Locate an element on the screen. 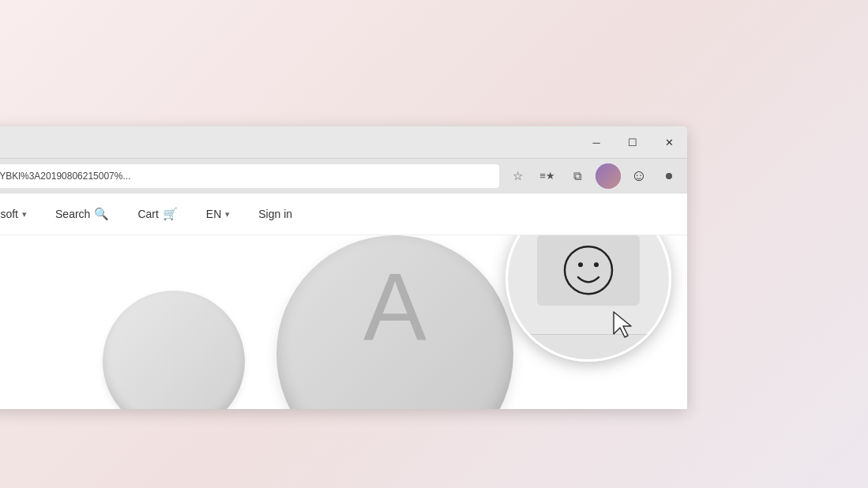 This screenshot has width=868, height=488. avatar is located at coordinates (608, 176).